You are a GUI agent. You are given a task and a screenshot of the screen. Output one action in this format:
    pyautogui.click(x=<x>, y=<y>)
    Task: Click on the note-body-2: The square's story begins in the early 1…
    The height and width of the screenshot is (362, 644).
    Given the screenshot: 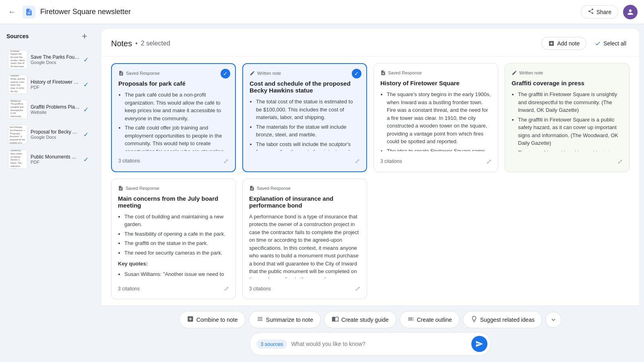 What is the action you would take?
    pyautogui.click(x=436, y=121)
    